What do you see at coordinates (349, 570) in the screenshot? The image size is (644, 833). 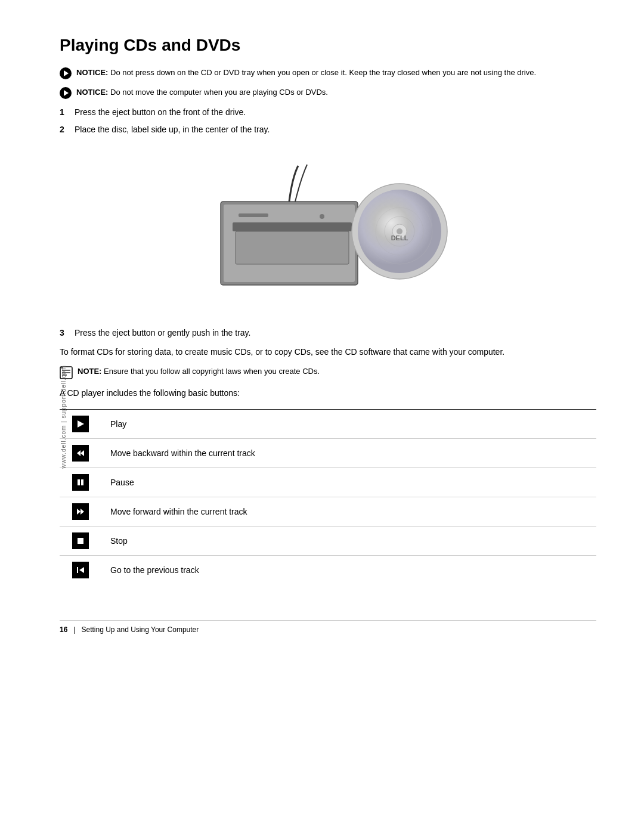 I see `label-prev: Go to the previous track` at bounding box center [349, 570].